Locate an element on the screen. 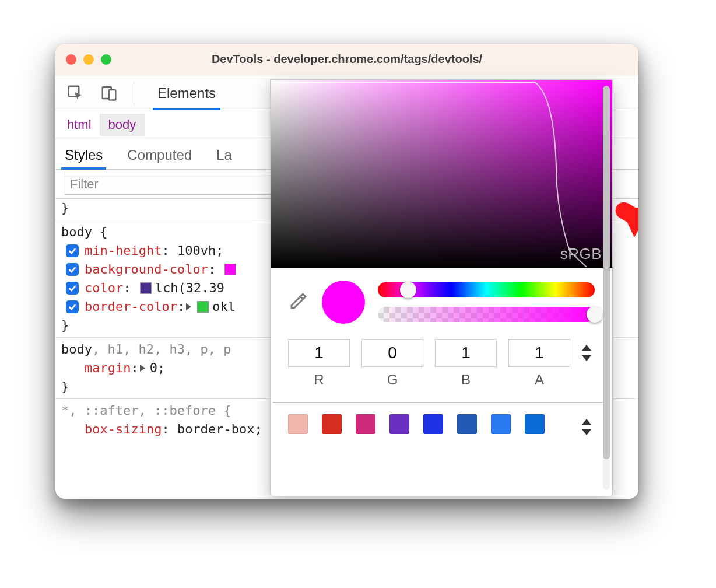 The image size is (716, 588). breadcrumb-item-body: body is located at coordinates (122, 125).